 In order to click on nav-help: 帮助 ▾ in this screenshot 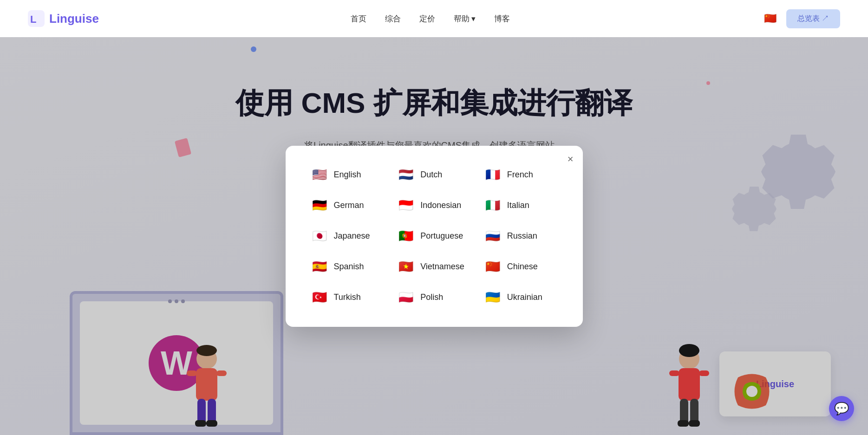, I will do `click(464, 19)`.